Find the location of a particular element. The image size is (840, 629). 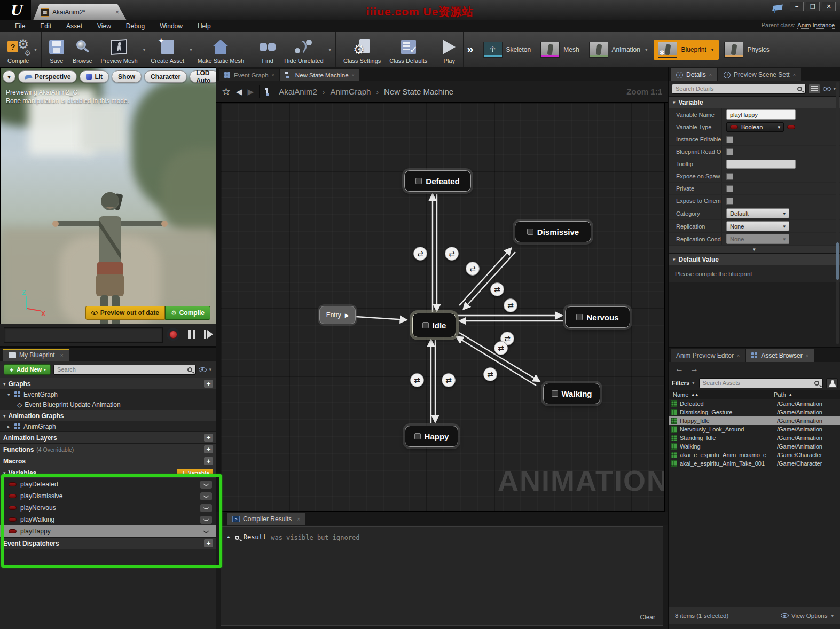

state-node-happy: Happy is located at coordinates (431, 436).